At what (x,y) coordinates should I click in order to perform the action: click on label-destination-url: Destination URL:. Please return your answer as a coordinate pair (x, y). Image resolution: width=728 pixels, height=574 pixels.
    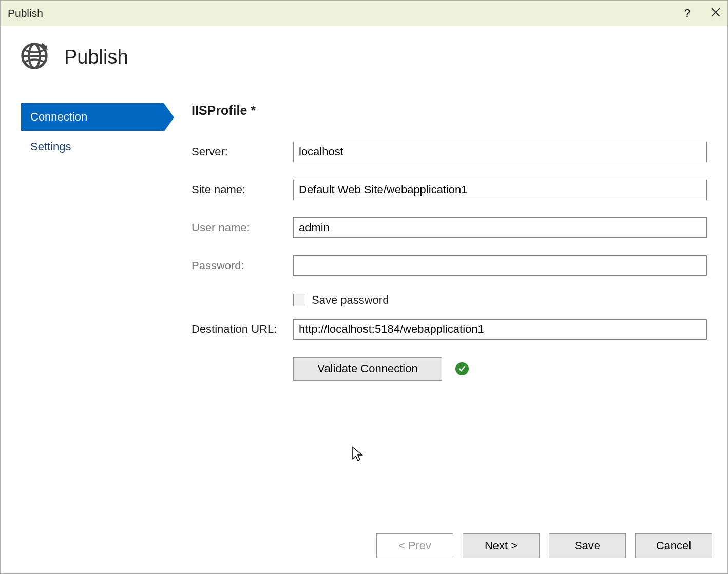
    Looking at the image, I should click on (242, 329).